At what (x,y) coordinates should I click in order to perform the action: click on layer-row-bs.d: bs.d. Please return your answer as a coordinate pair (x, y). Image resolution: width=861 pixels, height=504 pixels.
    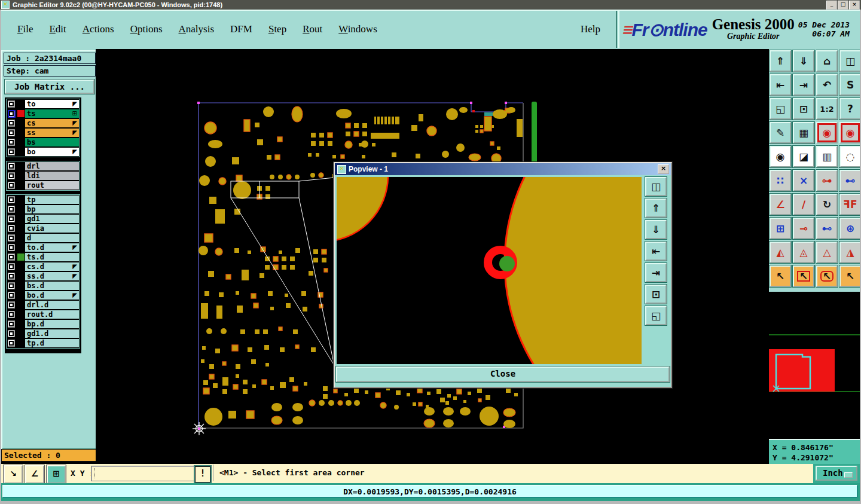
    Looking at the image, I should click on (43, 286).